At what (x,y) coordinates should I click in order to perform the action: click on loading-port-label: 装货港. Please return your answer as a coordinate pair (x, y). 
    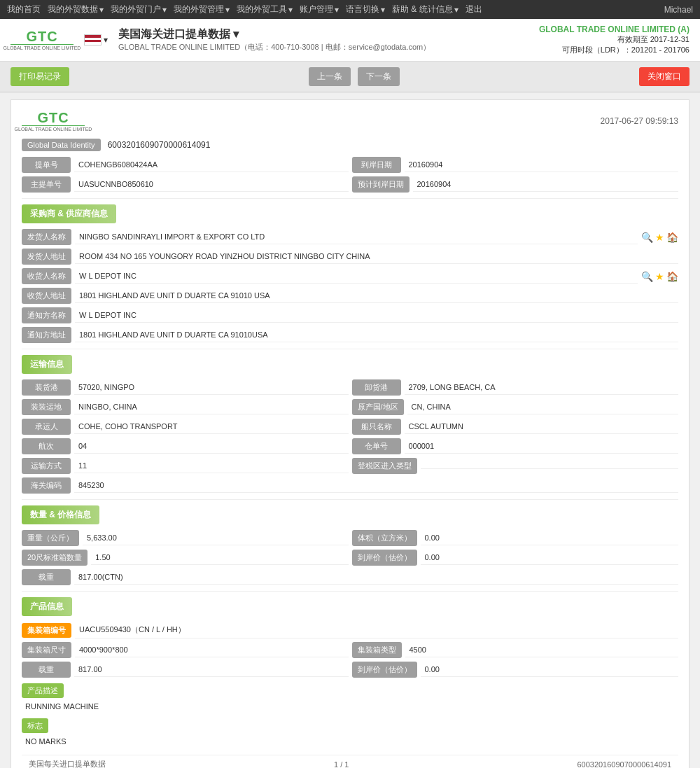
    Looking at the image, I should click on (46, 388).